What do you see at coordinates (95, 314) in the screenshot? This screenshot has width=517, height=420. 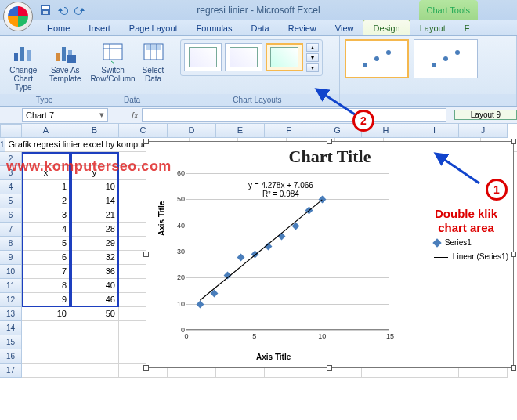 I see `cell: 50` at bounding box center [95, 314].